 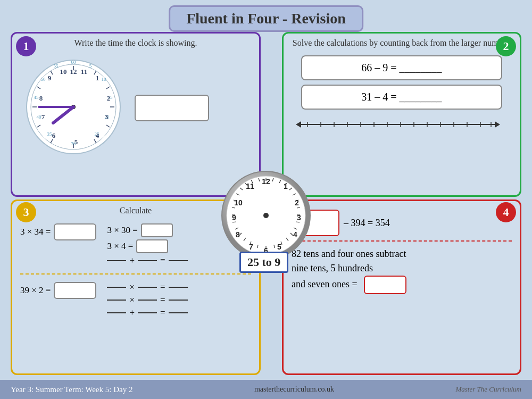 I want to click on plus-1: +, so click(x=132, y=261).